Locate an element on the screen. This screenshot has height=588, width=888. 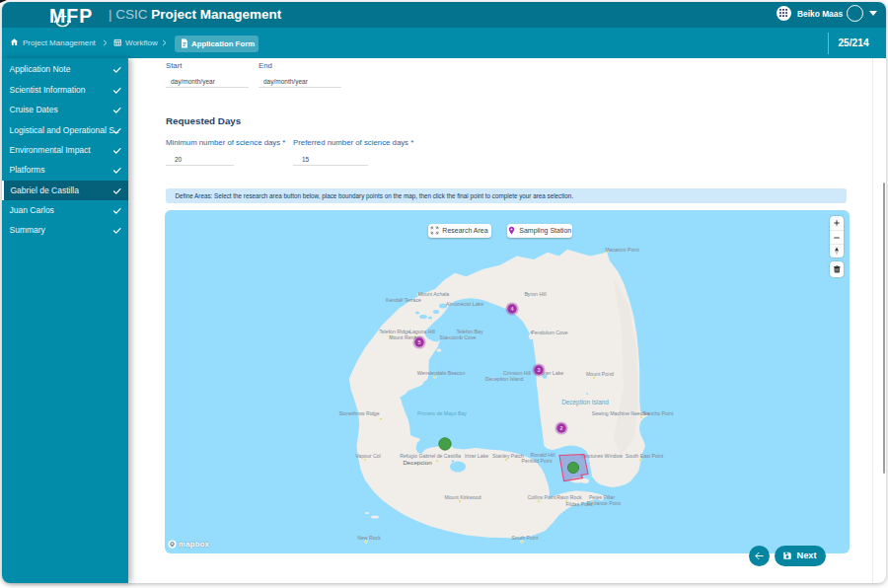
svg-text: Irizar Lake is located at coordinates (477, 456).